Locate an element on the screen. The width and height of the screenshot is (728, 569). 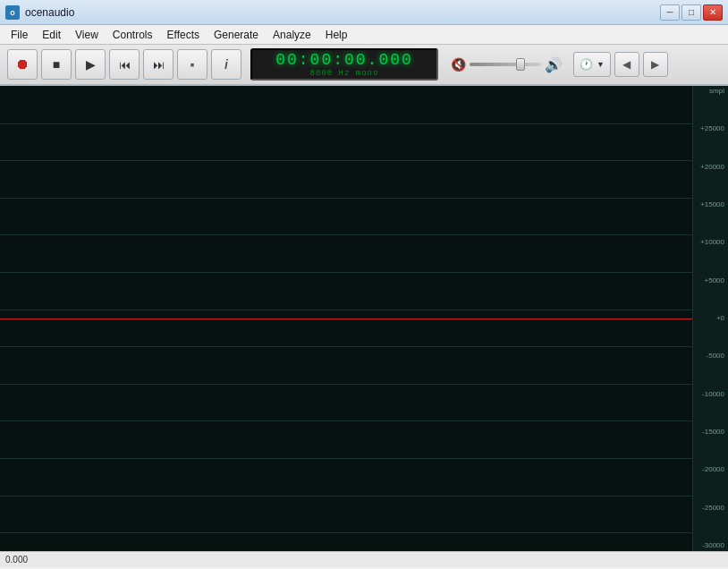
nav-next-button: ▶ is located at coordinates (656, 64).